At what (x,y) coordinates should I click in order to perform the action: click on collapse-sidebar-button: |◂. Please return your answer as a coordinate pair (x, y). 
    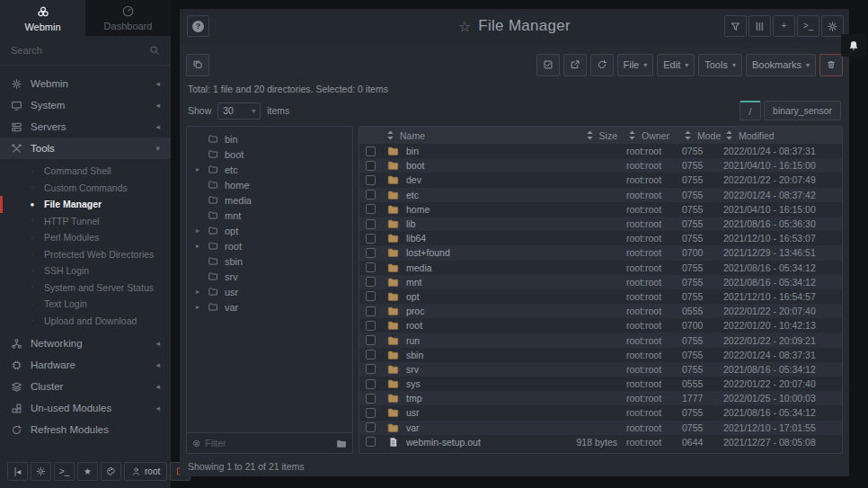
    Looking at the image, I should click on (18, 471).